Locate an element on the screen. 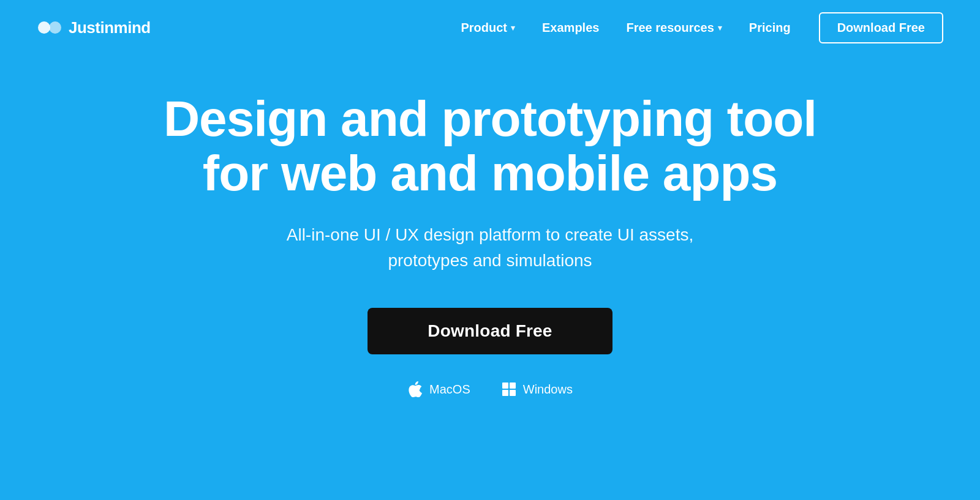  nav-item-examples: Examples is located at coordinates (571, 28).